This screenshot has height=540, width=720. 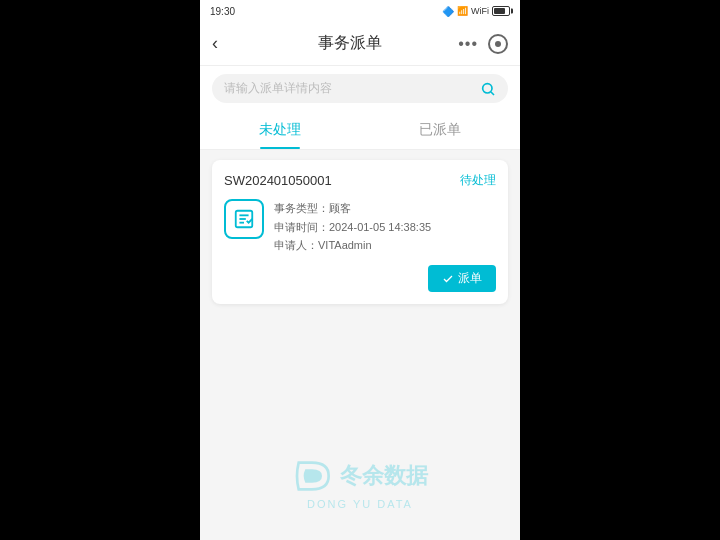 I want to click on signal-icon: 📶, so click(x=462, y=11).